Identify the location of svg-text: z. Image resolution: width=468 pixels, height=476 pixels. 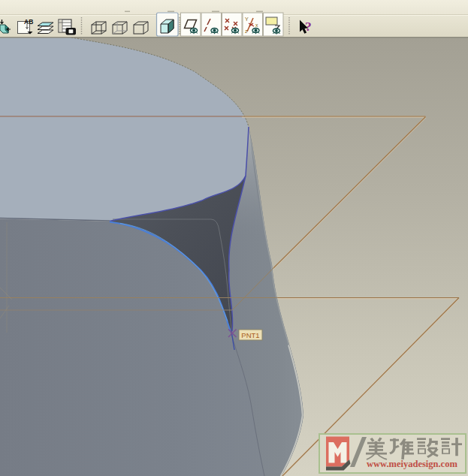
(246, 32).